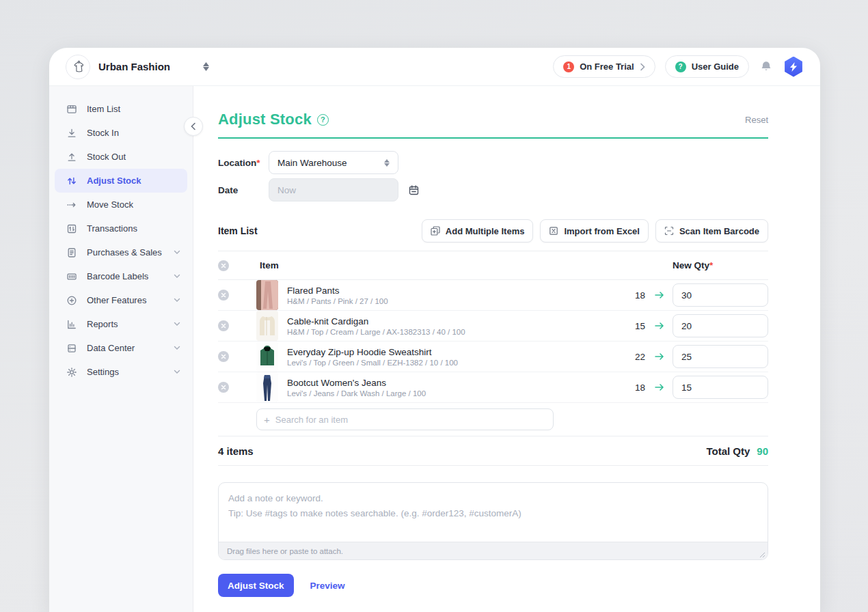  Describe the element at coordinates (193, 126) in the screenshot. I see `sidebar-collapse-button` at that location.